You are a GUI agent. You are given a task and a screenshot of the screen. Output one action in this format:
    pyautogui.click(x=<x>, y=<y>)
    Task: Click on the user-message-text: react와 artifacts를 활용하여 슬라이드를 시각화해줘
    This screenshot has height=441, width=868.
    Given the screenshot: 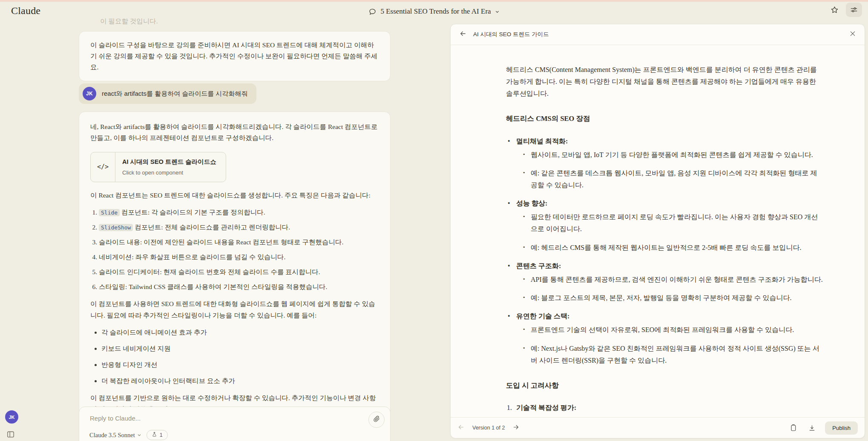 What is the action you would take?
    pyautogui.click(x=175, y=94)
    